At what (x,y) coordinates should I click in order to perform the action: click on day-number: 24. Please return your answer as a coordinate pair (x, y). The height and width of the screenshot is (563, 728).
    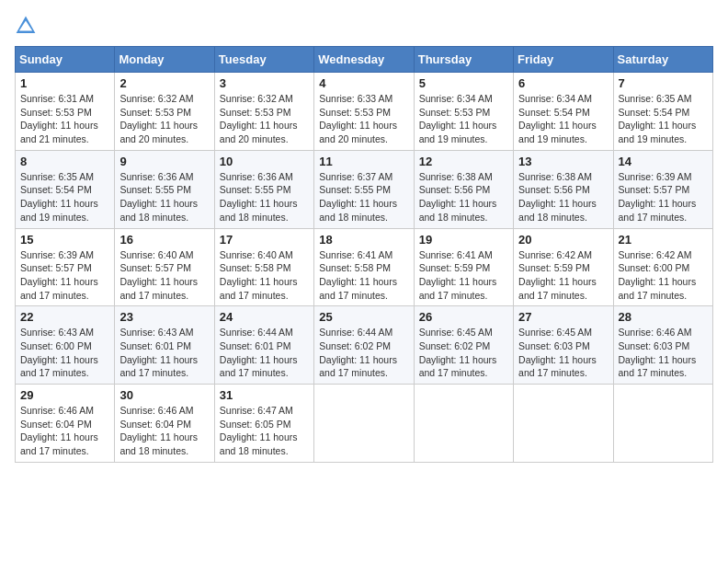
    Looking at the image, I should click on (265, 316).